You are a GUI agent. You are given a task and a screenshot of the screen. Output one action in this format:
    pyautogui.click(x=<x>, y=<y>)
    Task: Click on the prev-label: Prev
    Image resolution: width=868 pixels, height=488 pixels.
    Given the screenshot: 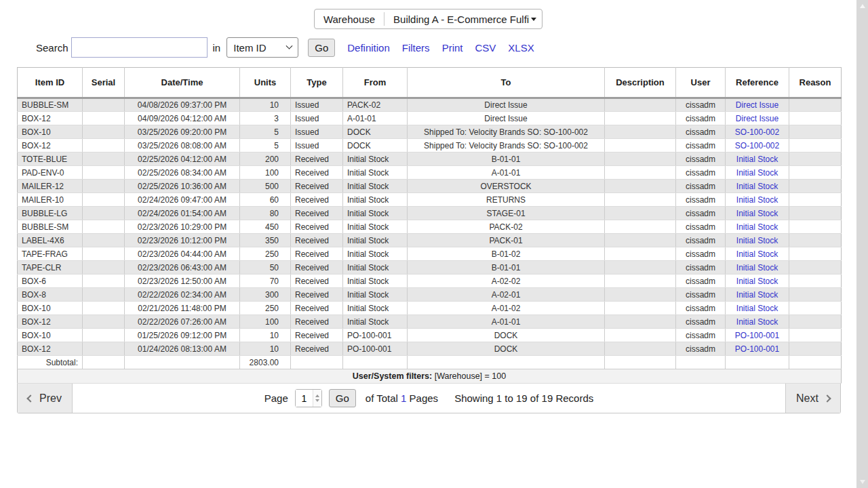 What is the action you would take?
    pyautogui.click(x=50, y=399)
    